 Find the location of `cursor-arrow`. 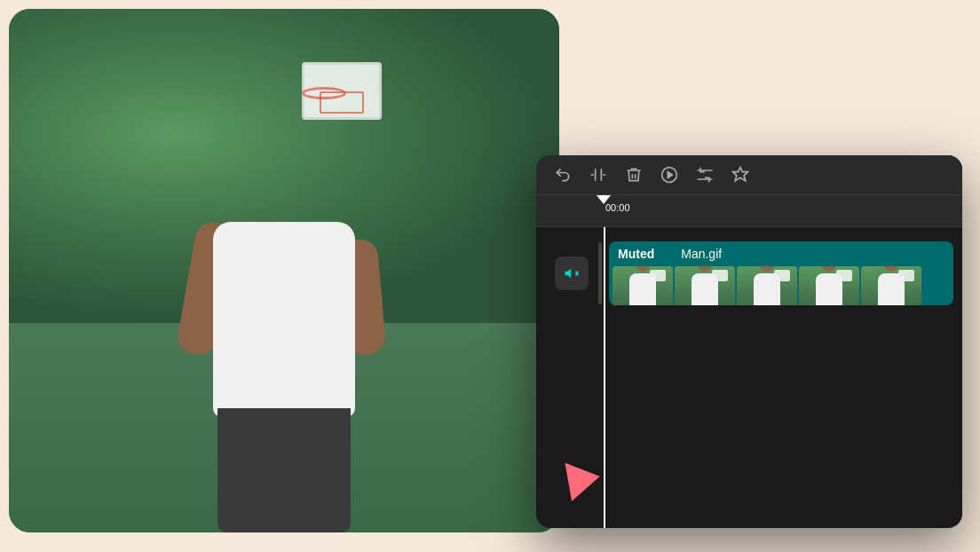

cursor-arrow is located at coordinates (584, 479).